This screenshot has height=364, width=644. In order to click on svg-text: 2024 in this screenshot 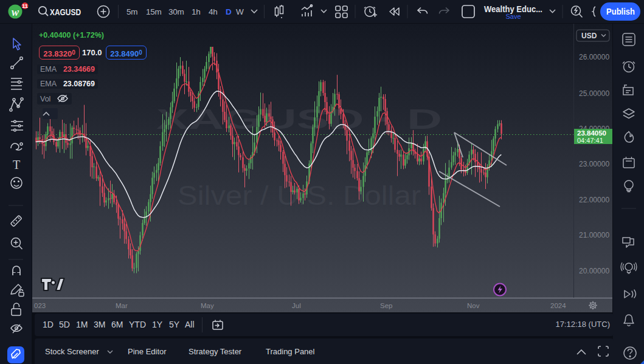, I will do `click(558, 306)`.